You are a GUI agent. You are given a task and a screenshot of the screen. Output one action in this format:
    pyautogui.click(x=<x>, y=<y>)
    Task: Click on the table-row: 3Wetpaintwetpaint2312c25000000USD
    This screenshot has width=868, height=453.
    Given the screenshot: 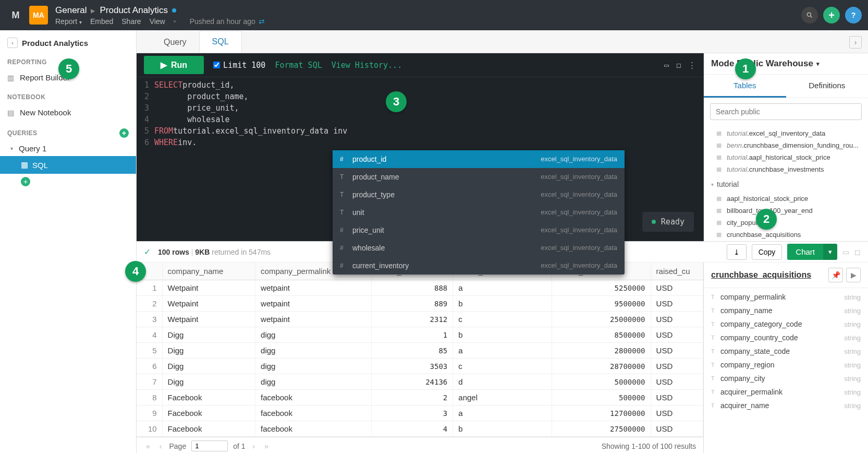 What is the action you would take?
    pyautogui.click(x=420, y=319)
    